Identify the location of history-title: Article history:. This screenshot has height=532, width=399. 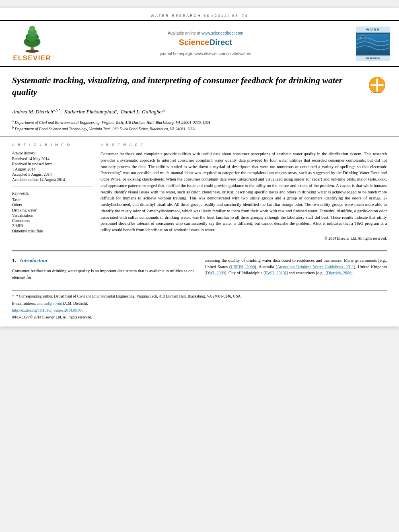
(52, 153).